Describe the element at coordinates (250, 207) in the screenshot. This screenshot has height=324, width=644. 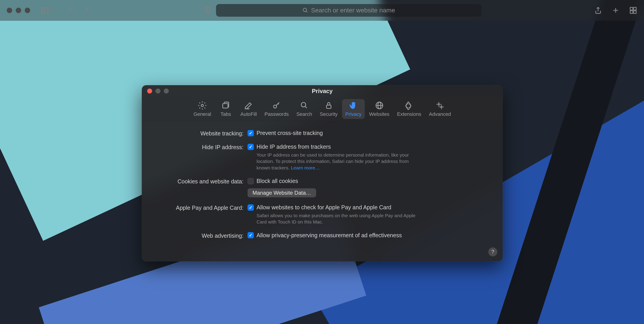
I see `apple-pay-checkbox` at that location.